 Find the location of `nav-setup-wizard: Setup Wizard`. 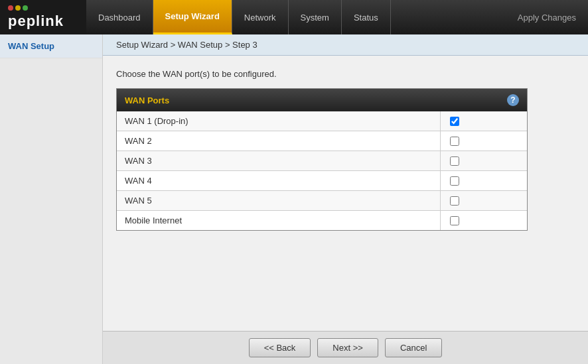

nav-setup-wizard: Setup Wizard is located at coordinates (192, 17).